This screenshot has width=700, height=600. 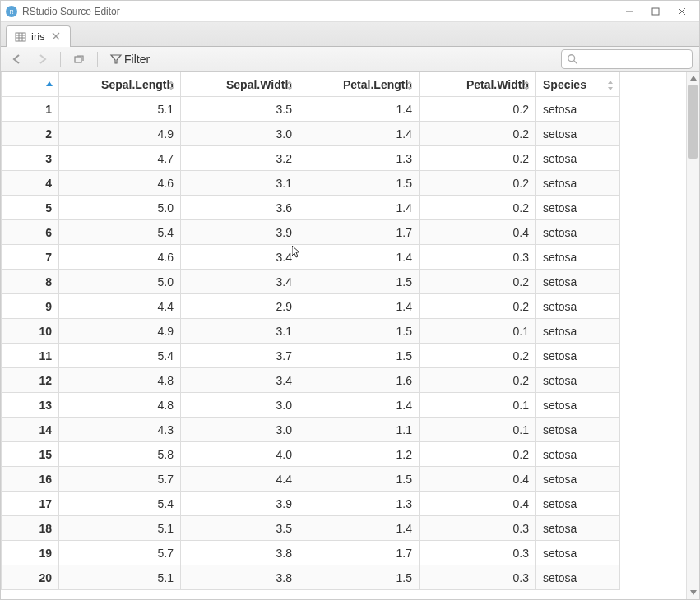 What do you see at coordinates (311, 528) in the screenshot?
I see `table-row: 185.13.51.40.3setosa` at bounding box center [311, 528].